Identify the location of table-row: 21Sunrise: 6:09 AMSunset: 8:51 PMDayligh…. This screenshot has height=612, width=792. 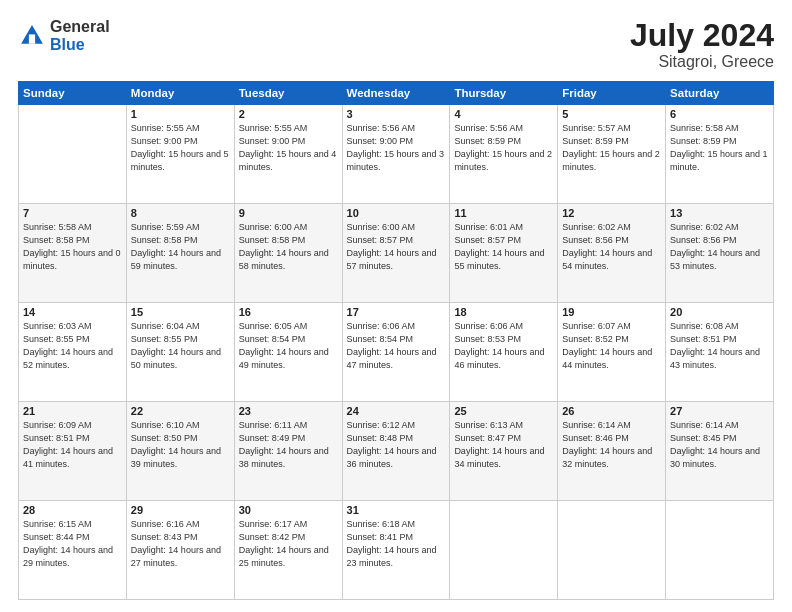
(73, 452).